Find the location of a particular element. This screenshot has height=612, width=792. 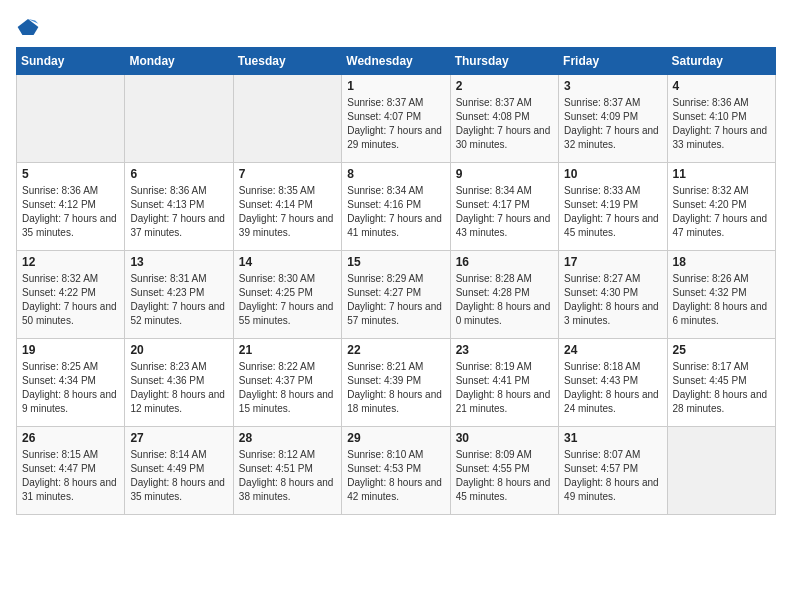

day-info: Sunrise: 8:37 AMSunset: 4:07 PMDaylight:… is located at coordinates (396, 124).